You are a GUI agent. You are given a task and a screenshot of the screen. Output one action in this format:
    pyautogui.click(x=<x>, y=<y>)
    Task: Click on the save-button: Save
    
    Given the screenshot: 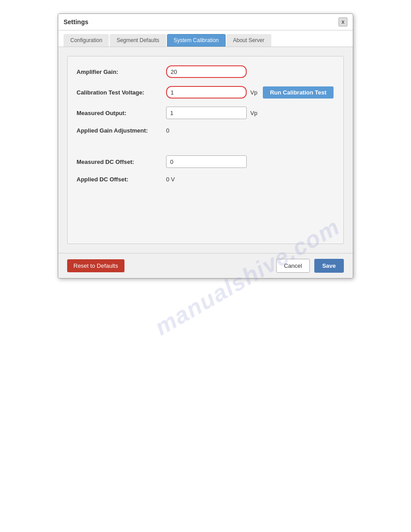 What is the action you would take?
    pyautogui.click(x=329, y=266)
    